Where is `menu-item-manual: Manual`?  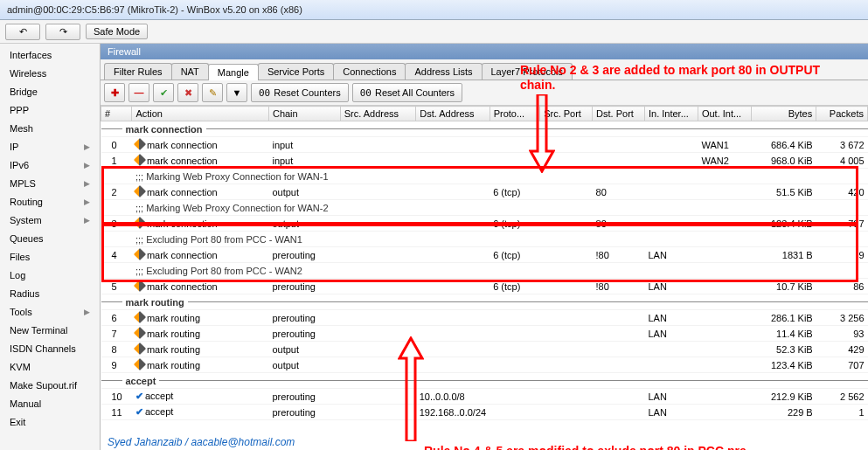 menu-item-manual: Manual is located at coordinates (50, 404).